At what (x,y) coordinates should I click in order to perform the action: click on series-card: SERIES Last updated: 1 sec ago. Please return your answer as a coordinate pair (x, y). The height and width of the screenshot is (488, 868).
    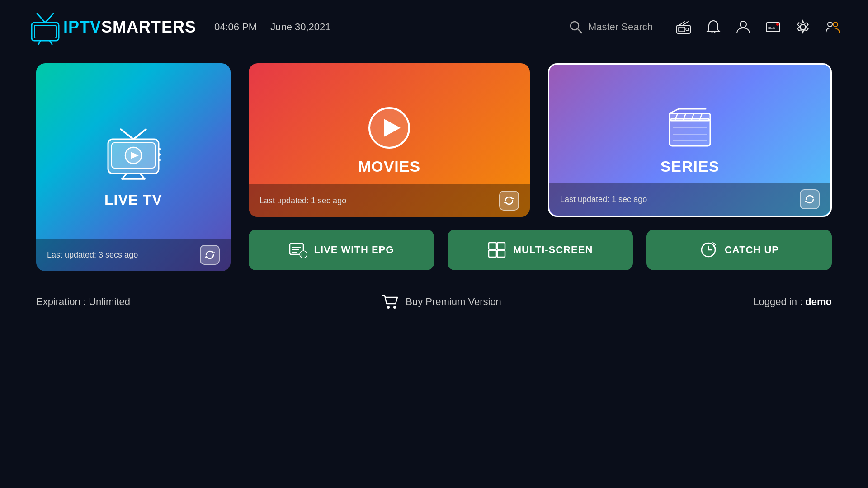
    Looking at the image, I should click on (690, 140).